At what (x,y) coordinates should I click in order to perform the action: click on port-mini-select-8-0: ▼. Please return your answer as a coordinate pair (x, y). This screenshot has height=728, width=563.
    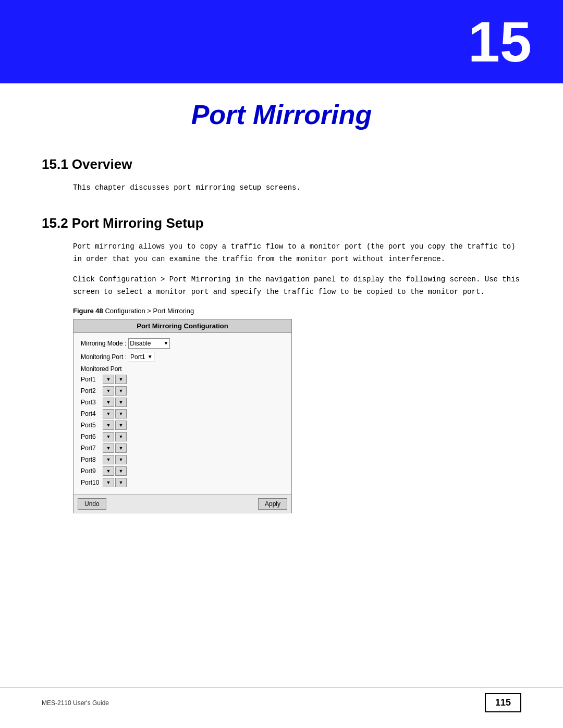
    Looking at the image, I should click on (108, 460).